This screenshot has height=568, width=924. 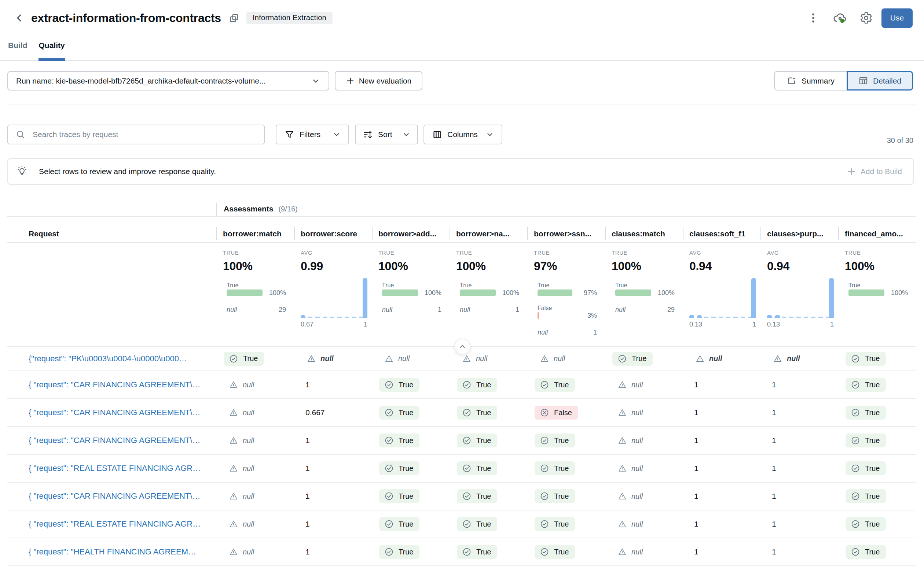 What do you see at coordinates (20, 18) in the screenshot?
I see `back-icon` at bounding box center [20, 18].